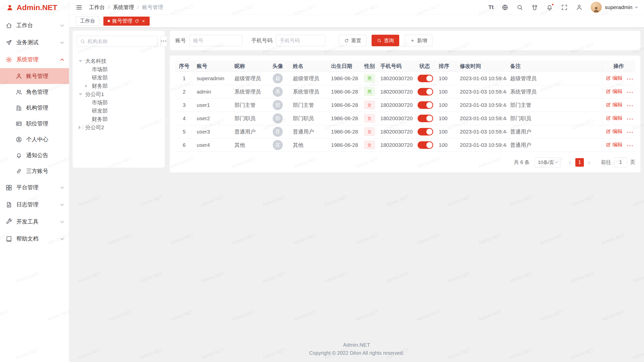  What do you see at coordinates (405, 92) in the screenshot?
I see `table-row: 2 admin 系统管理员 系 系统管理员 1986-06-28 男 18020…` at bounding box center [405, 92].